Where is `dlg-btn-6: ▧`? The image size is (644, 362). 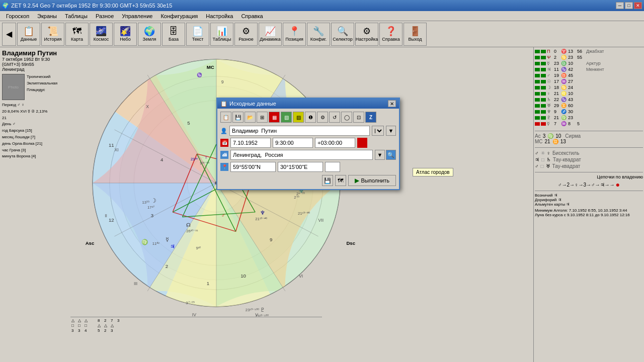
dlg-btn-6: ▧ is located at coordinates (286, 117).